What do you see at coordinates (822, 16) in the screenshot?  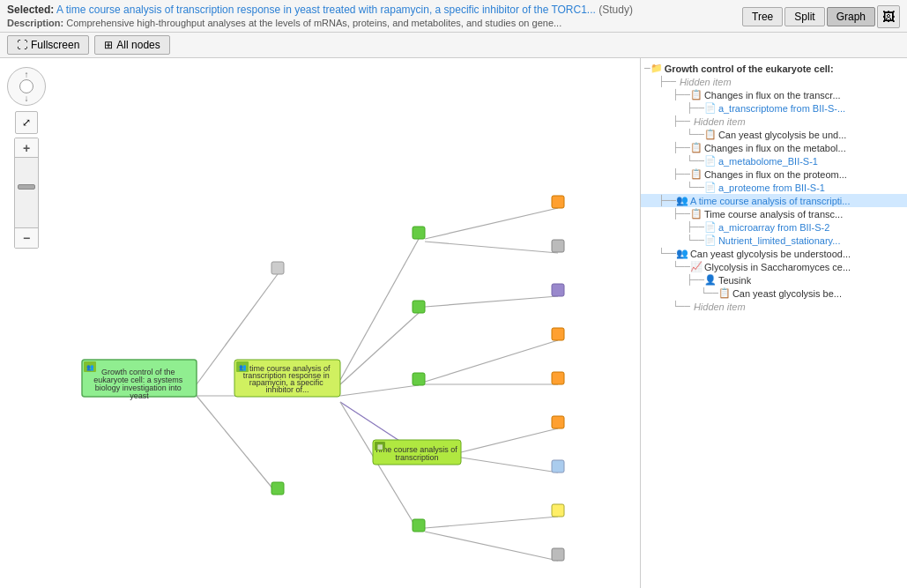 I see `view-buttons: Tree Split Graph 🖼` at bounding box center [822, 16].